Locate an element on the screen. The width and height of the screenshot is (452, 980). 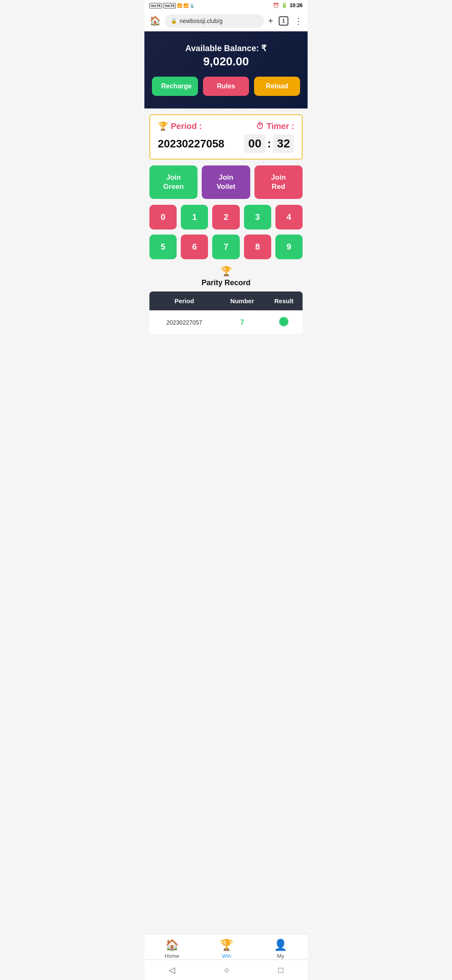
number-0-button: 0 is located at coordinates (163, 217).